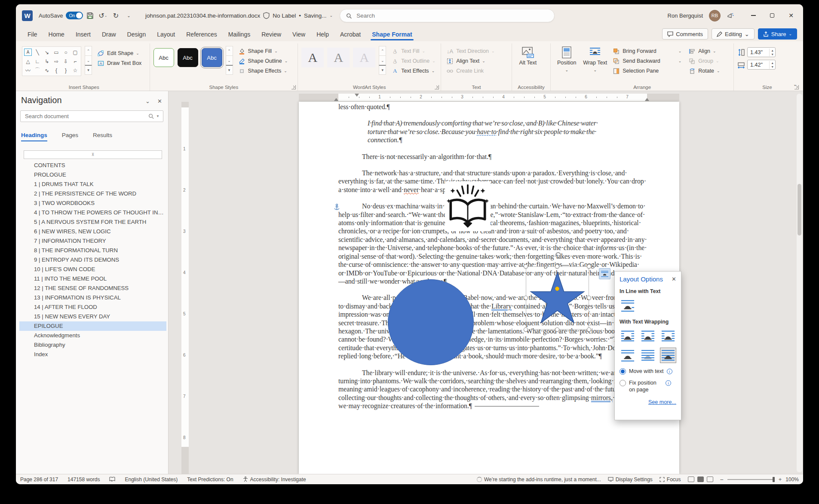  I want to click on language-indicator: English (United States), so click(151, 480).